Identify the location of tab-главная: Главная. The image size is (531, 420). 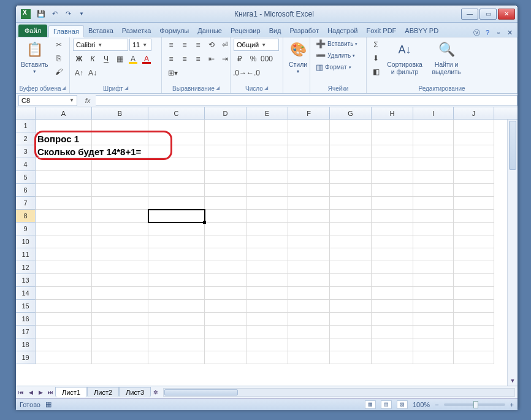
(66, 31).